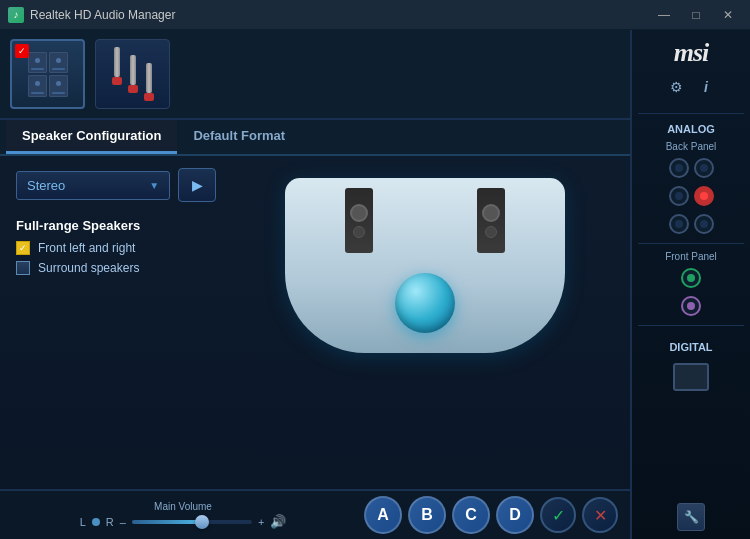  I want to click on full-range-title: Full-range Speakers, so click(116, 226).